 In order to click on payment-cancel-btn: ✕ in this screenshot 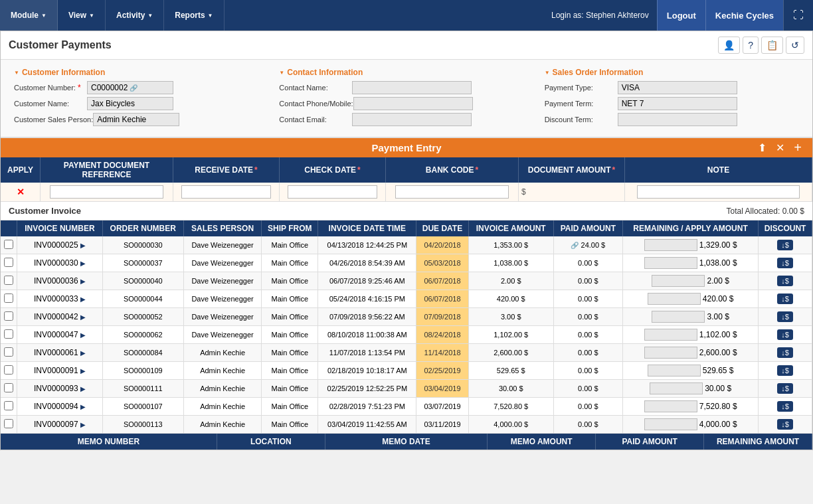, I will do `click(780, 147)`.